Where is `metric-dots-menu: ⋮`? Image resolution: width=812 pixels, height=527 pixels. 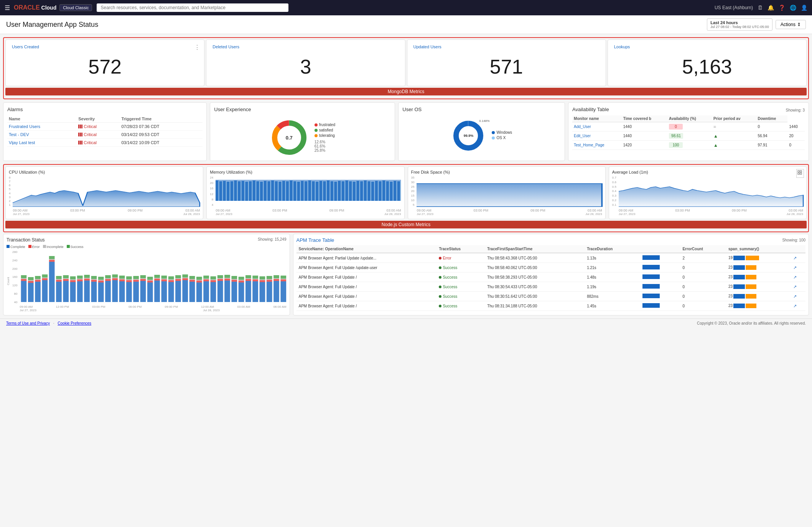 metric-dots-menu: ⋮ is located at coordinates (197, 48).